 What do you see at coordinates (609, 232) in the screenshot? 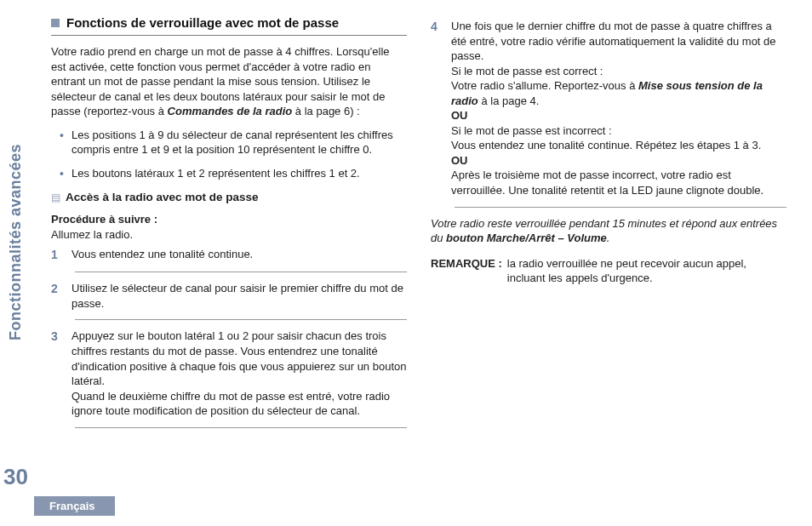
I see `lock-note: Votre radio reste verrouillée pendant 15…` at bounding box center [609, 232].